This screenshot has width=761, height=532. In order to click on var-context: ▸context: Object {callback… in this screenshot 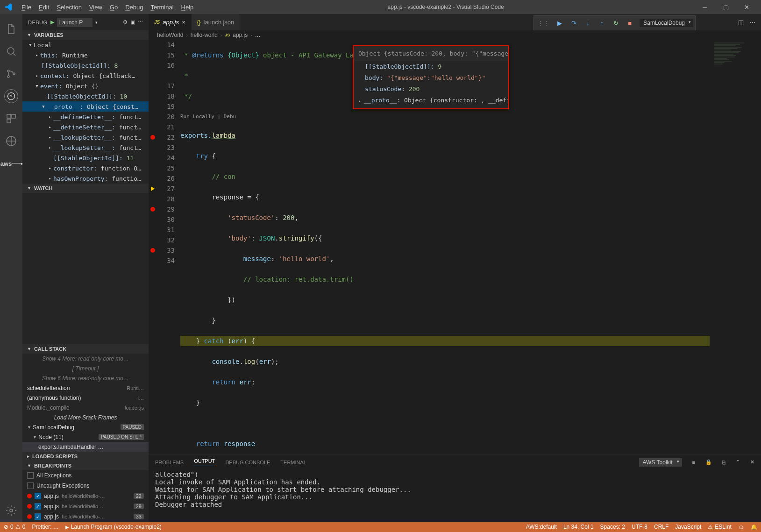, I will do `click(85, 76)`.